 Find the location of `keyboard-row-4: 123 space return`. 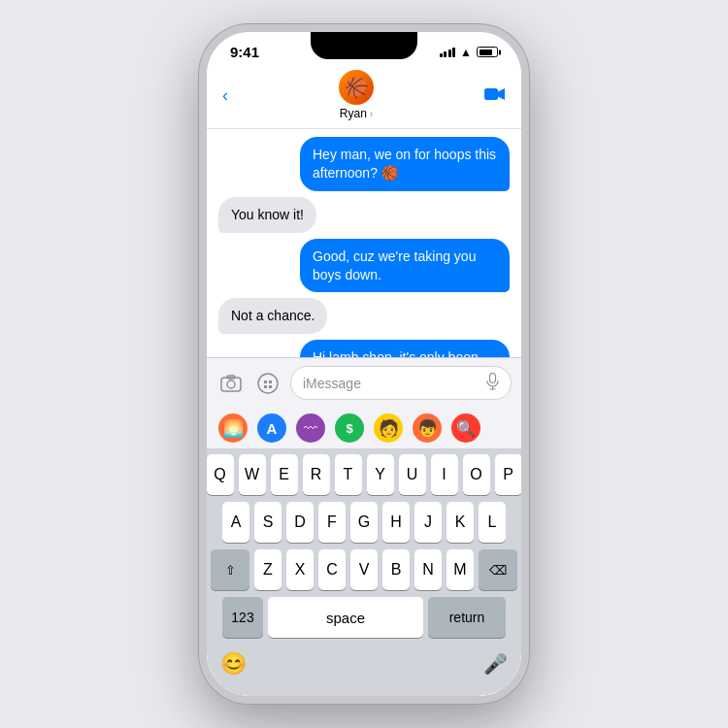

keyboard-row-4: 123 space return is located at coordinates (364, 617).